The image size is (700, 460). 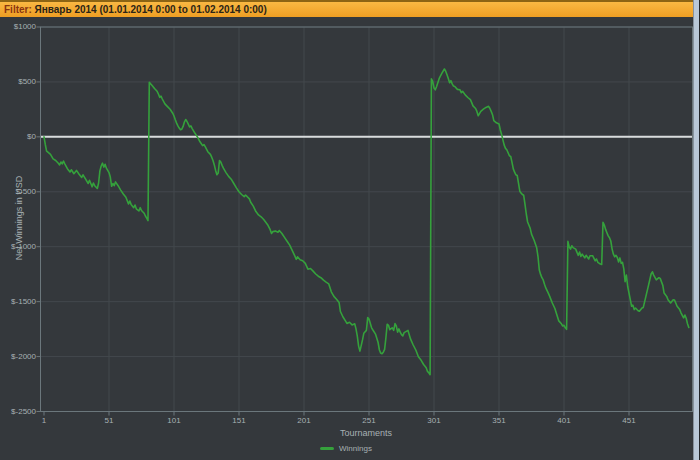 What do you see at coordinates (18, 302) in the screenshot?
I see `y-tick-label: $-1500` at bounding box center [18, 302].